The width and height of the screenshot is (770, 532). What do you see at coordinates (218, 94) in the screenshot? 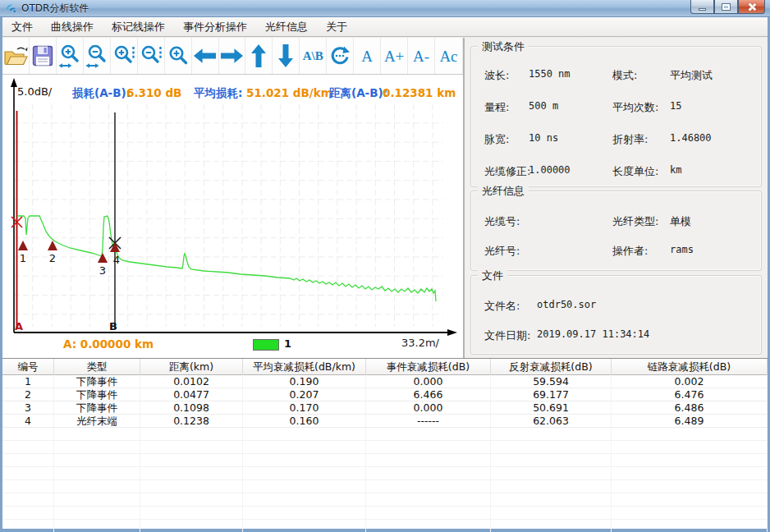
I see `avg-loss-label: 平均损耗:` at bounding box center [218, 94].